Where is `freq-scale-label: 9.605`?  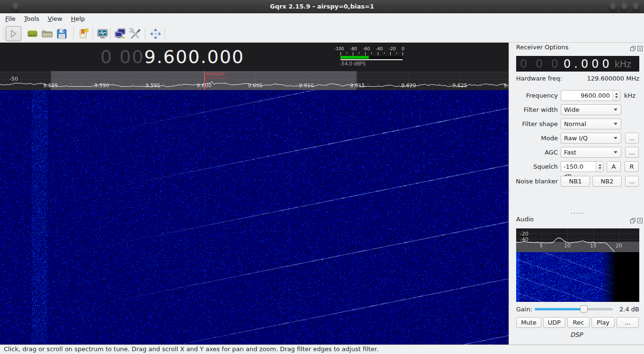
freq-scale-label: 9.605 is located at coordinates (255, 85).